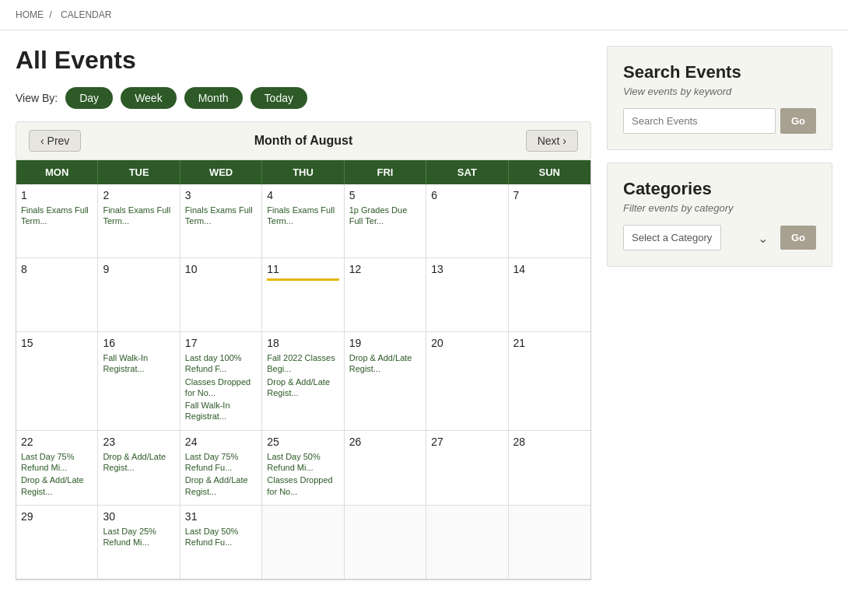  What do you see at coordinates (221, 173) in the screenshot?
I see `header-wed: WED` at bounding box center [221, 173].